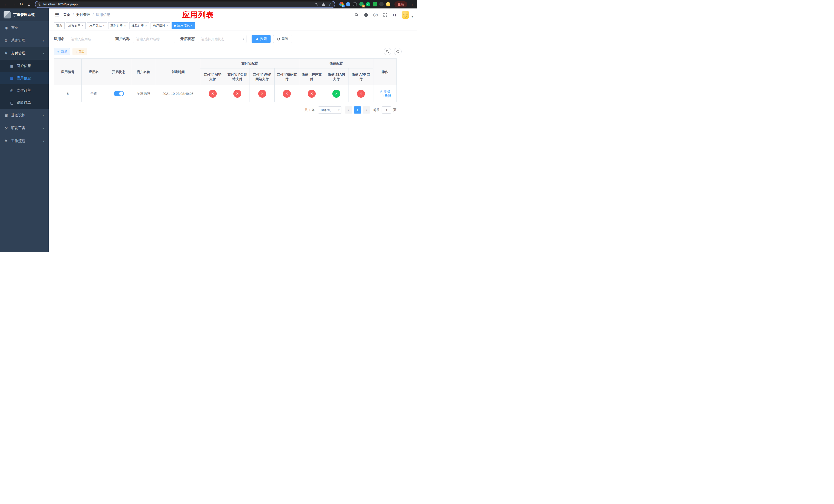 This screenshot has width=834, height=504. I want to click on sidebar-item-dev-tools: ⚒ 研发工具 ∨, so click(24, 128).